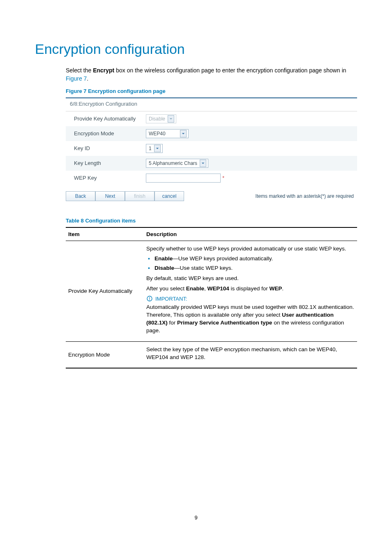 Image resolution: width=392 pixels, height=533 pixels. Describe the element at coordinates (249, 289) in the screenshot. I see `text: is displayed for` at that location.